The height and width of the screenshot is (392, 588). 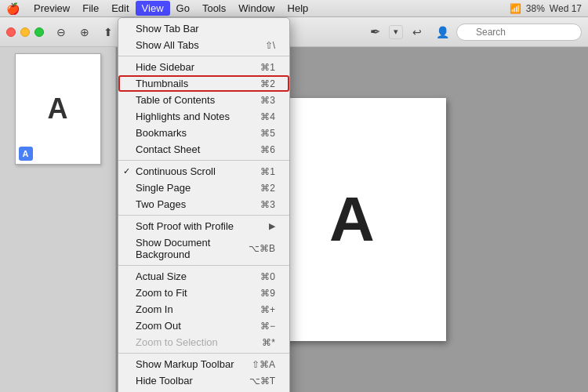 What do you see at coordinates (165, 67) in the screenshot?
I see `menu-item-label: Hide Sidebar` at bounding box center [165, 67].